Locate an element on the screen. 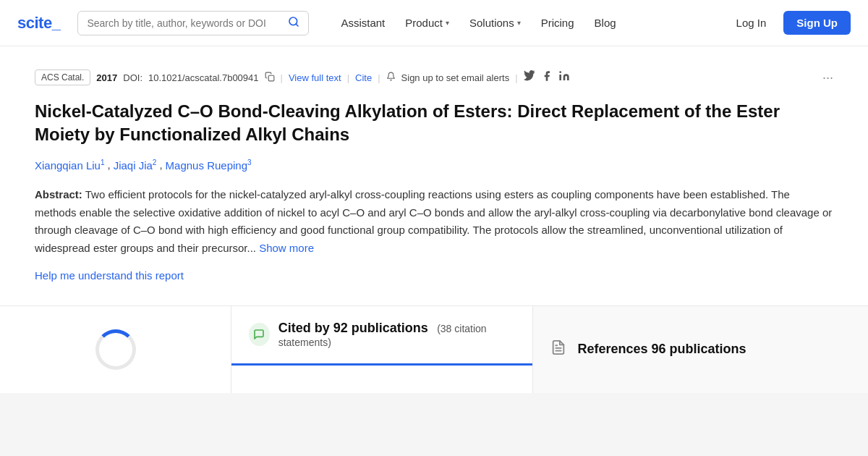 The width and height of the screenshot is (868, 456). article-doi: 10.1021/acscatal.7b00941 is located at coordinates (204, 78).